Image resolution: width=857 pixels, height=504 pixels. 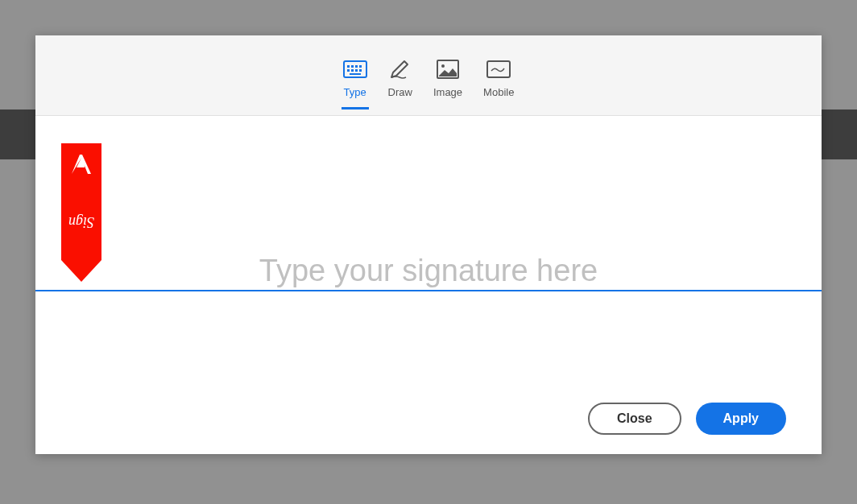 What do you see at coordinates (428, 419) in the screenshot?
I see `dialog-footer: Close Apply` at bounding box center [428, 419].